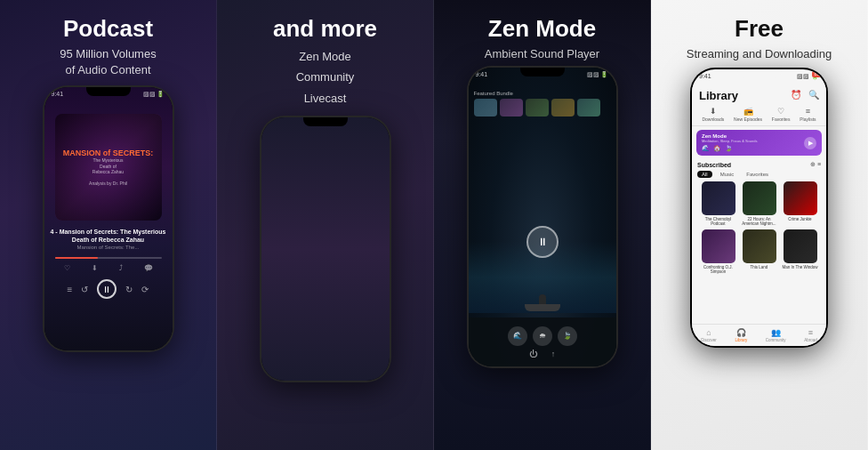  What do you see at coordinates (814, 94) in the screenshot?
I see `search-icon-lib: 🔍` at bounding box center [814, 94].